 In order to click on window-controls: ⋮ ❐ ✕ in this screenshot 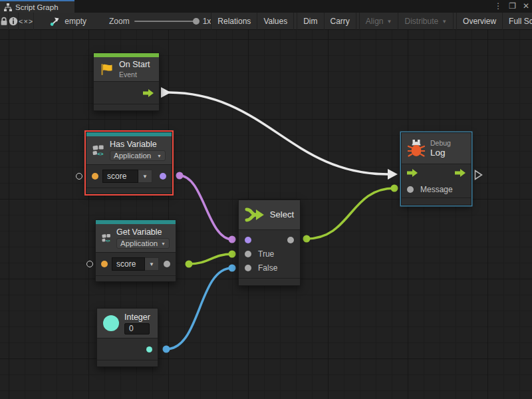, I will do `click(512, 7)`.